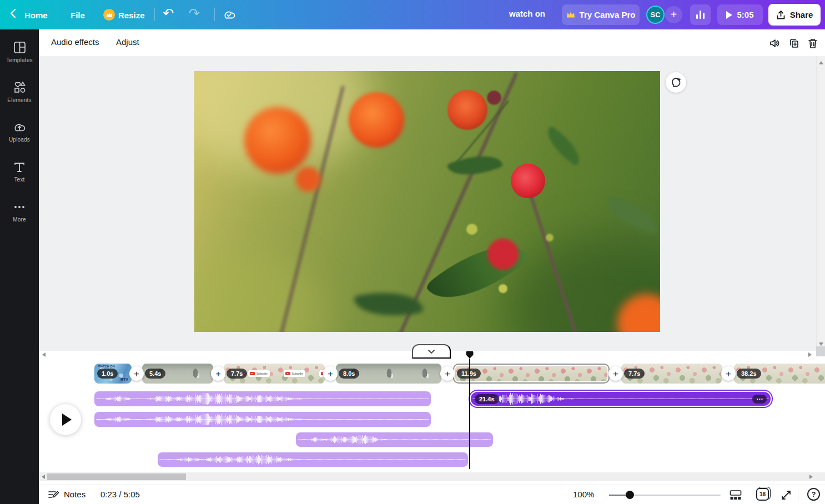  I want to click on sidebar-item-templates: Templates, so click(19, 57).